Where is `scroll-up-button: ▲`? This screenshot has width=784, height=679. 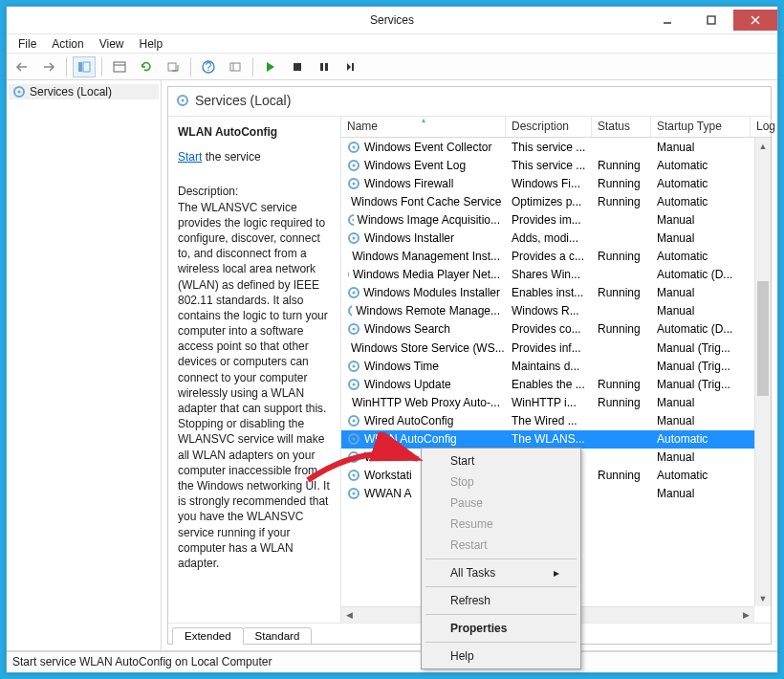
scroll-up-button: ▲ is located at coordinates (763, 145).